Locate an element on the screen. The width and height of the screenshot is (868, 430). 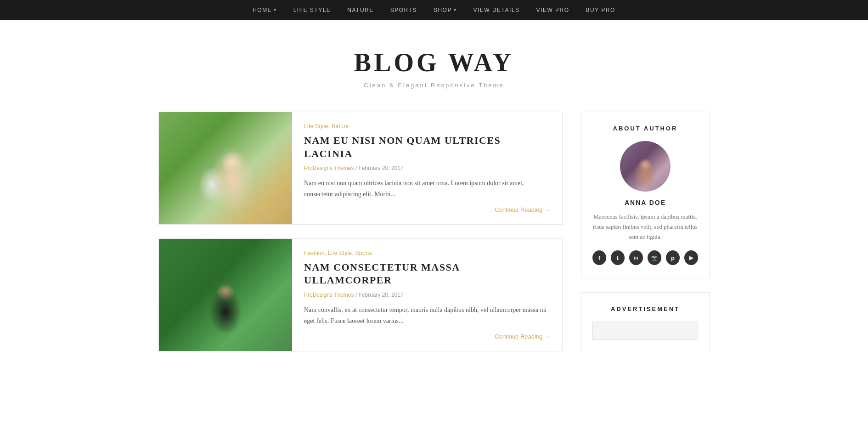
post-body: Fashion, Life Style, Sports NAM CONSECTE… is located at coordinates (427, 295).